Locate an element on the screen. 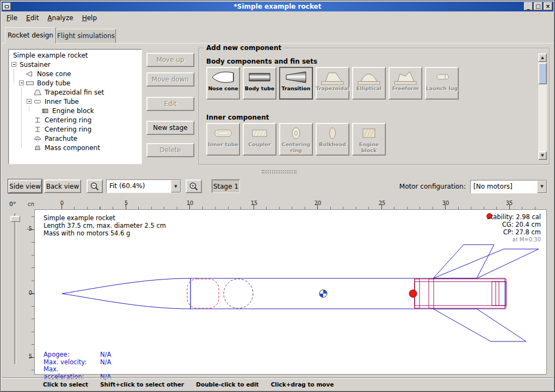  motor-configuration-label: Motor configuration: is located at coordinates (433, 186).